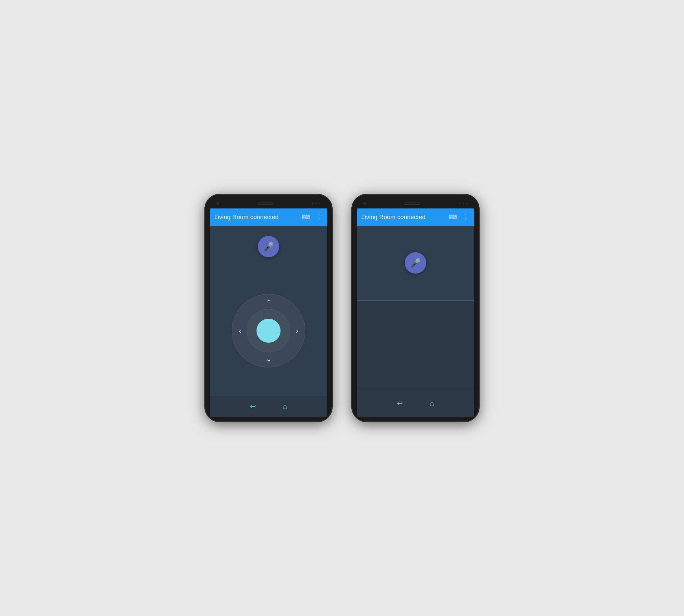 Image resolution: width=684 pixels, height=616 pixels. Describe the element at coordinates (269, 246) in the screenshot. I see `mic-section-1: 🎤` at that location.